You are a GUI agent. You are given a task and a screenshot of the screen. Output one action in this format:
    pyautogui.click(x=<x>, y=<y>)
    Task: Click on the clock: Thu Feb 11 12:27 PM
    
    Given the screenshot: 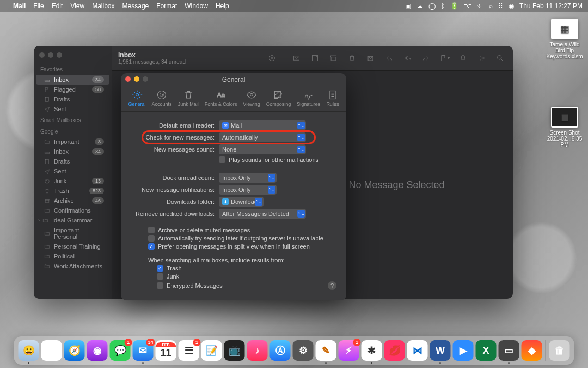 What is the action you would take?
    pyautogui.click(x=551, y=6)
    